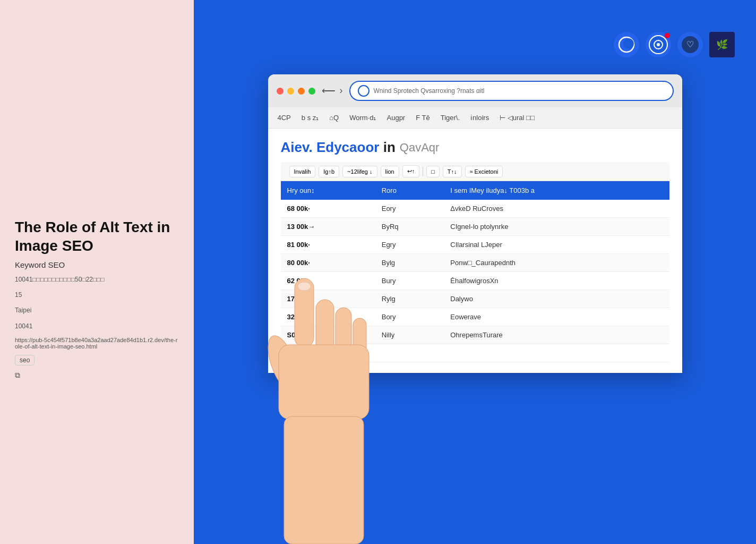 Image resolution: width=756 pixels, height=544 pixels. Describe the element at coordinates (410, 317) in the screenshot. I see `table-cell-6-1: Bory` at that location.